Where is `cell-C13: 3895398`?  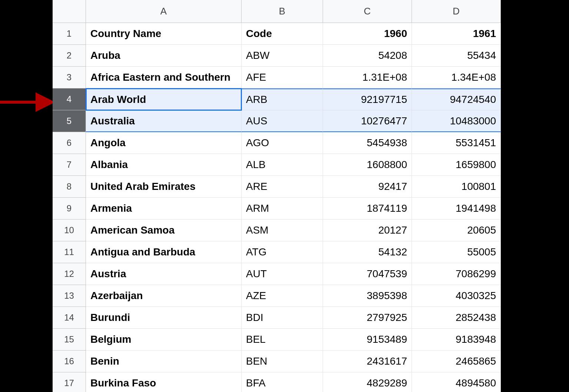
cell-C13: 3895398 is located at coordinates (367, 296).